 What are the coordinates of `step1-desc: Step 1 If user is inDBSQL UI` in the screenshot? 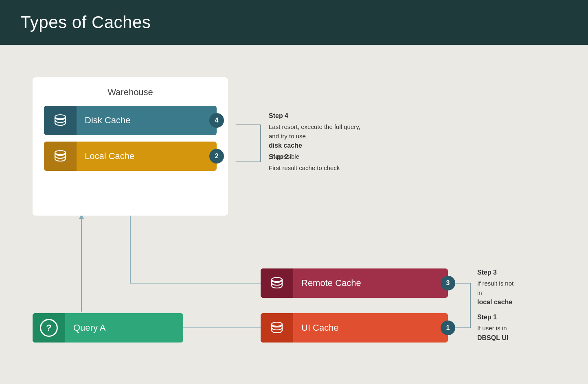 It's located at (522, 329).